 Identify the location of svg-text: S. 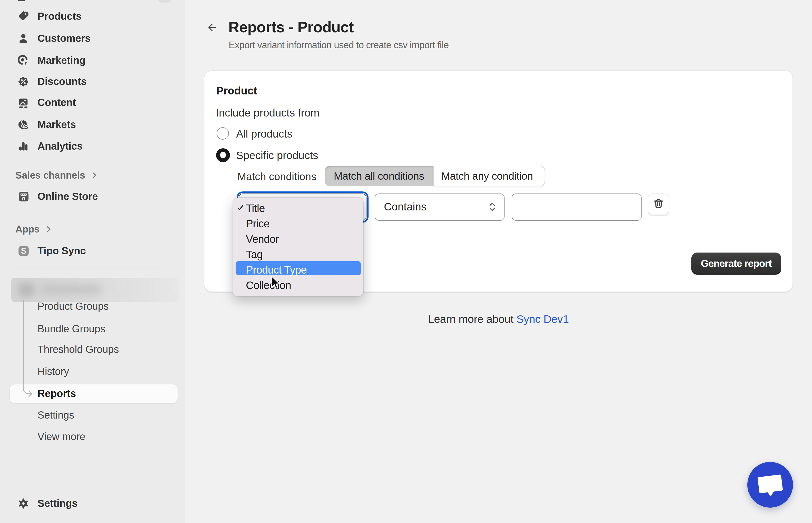
(24, 251).